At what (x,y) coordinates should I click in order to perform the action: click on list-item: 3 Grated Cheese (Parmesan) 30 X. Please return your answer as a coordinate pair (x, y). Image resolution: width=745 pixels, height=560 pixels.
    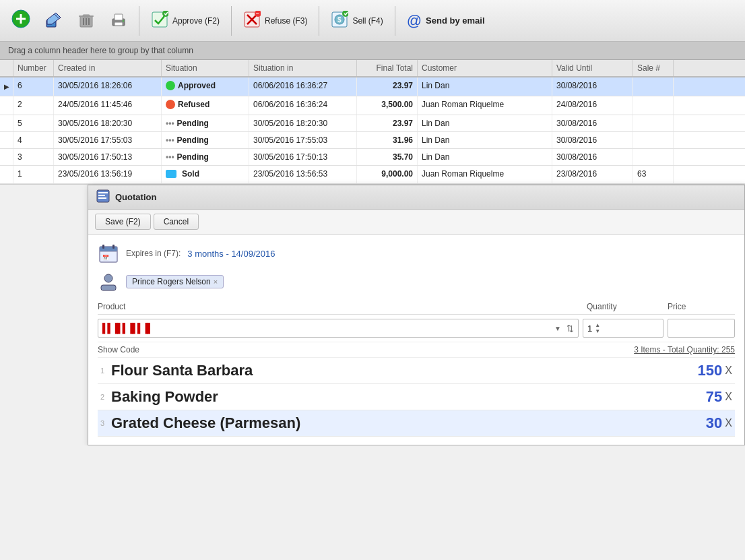
    Looking at the image, I should click on (416, 423).